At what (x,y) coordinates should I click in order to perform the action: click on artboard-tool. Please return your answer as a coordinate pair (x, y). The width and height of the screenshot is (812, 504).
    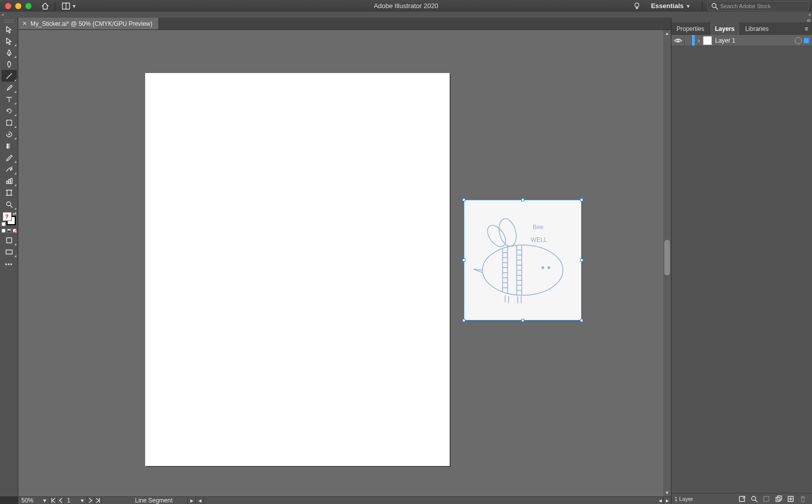
    Looking at the image, I should click on (9, 193).